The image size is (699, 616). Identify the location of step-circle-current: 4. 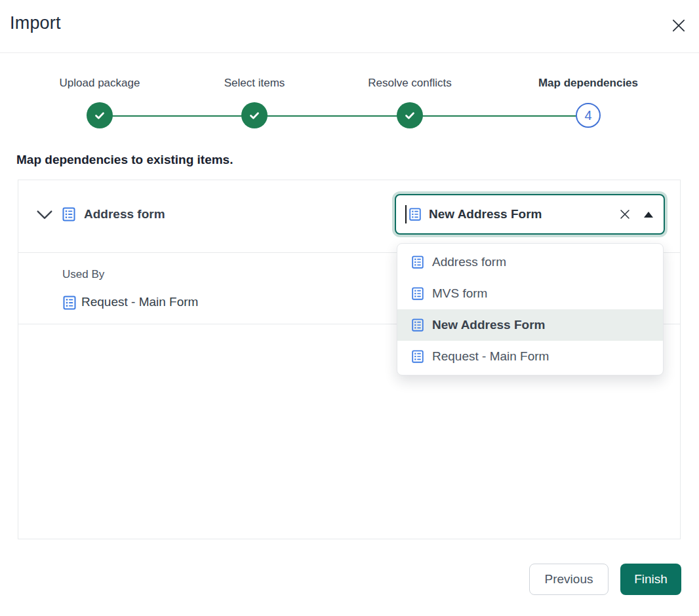
(588, 115).